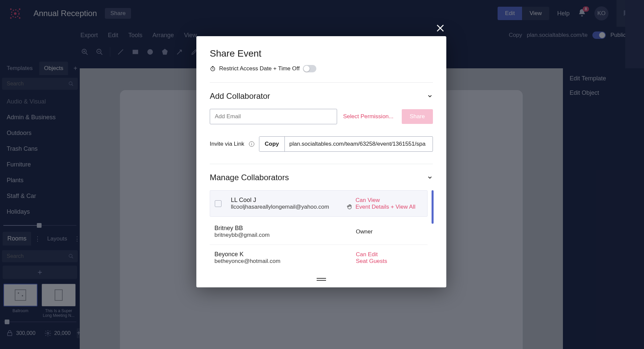 The height and width of the screenshot is (349, 644). Describe the element at coordinates (285, 228) in the screenshot. I see `collaborator-name: Britney BB` at that location.